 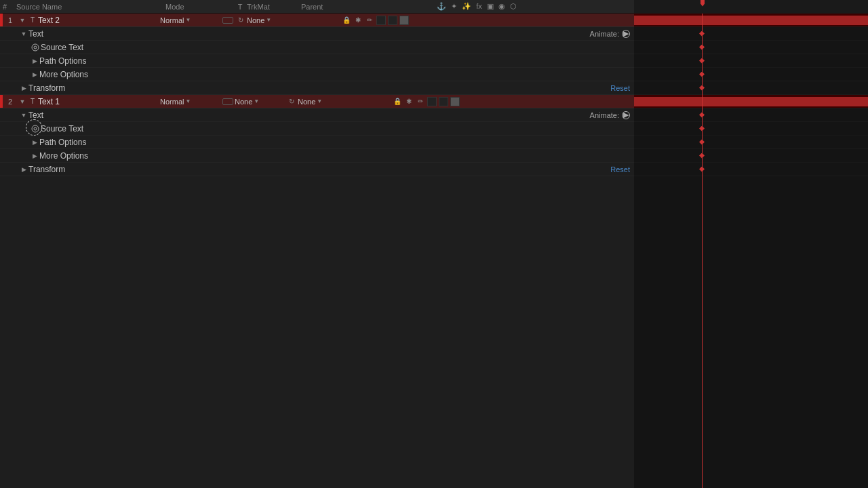 I want to click on color-box-1b, so click(x=393, y=20).